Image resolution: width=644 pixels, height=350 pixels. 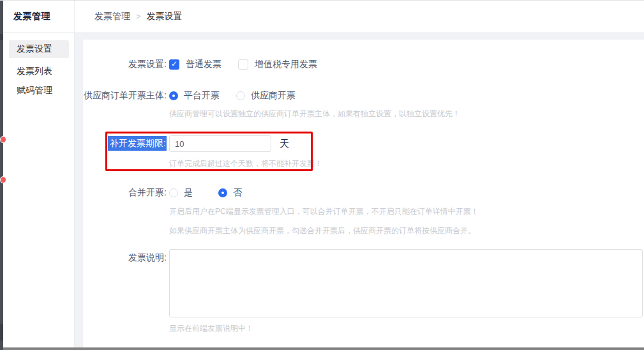 What do you see at coordinates (27, 17) in the screenshot?
I see `sidebar-title: 发票管理` at bounding box center [27, 17].